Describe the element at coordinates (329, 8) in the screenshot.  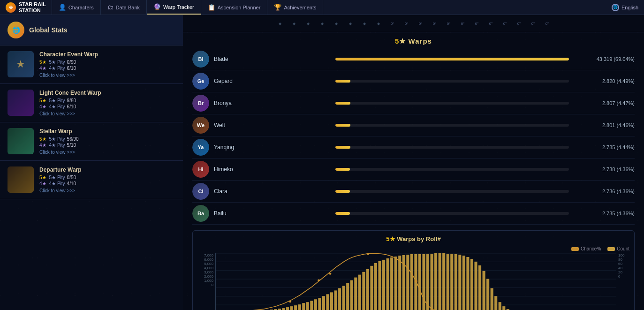
I see `nav-items: 👤 Characters 🗂 Data Bank 🔮 Warp Tracker …` at that location.